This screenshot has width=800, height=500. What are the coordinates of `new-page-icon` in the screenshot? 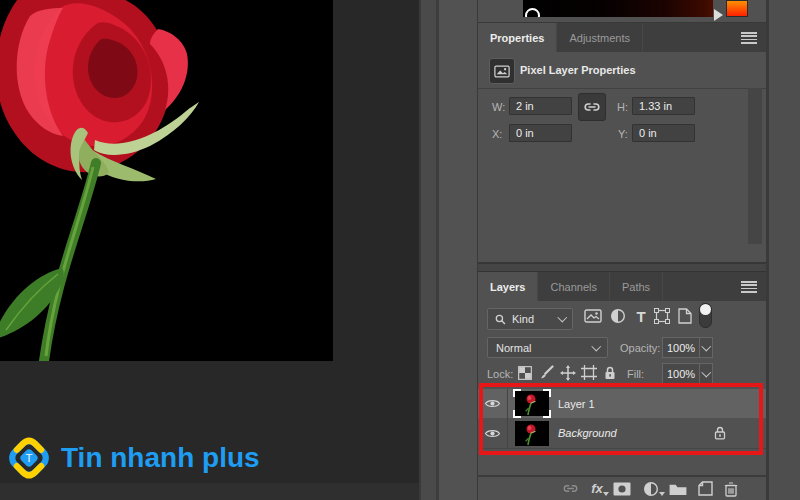 It's located at (706, 488).